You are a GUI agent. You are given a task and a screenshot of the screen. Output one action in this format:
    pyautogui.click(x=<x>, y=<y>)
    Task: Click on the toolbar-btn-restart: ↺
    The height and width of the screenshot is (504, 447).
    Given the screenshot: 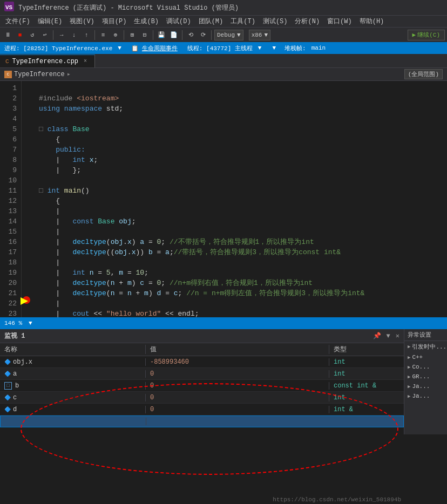 What is the action you would take?
    pyautogui.click(x=32, y=35)
    